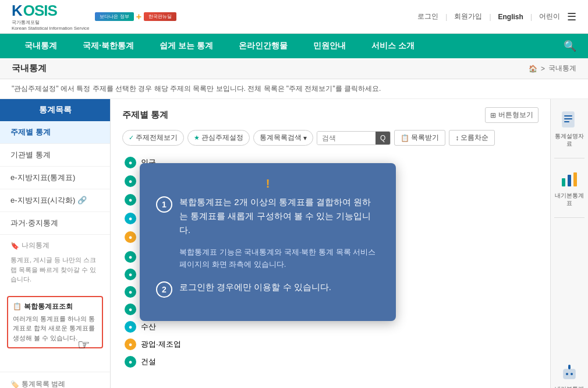  I want to click on filter-btn-all: ✓ 주제전체보기, so click(153, 137).